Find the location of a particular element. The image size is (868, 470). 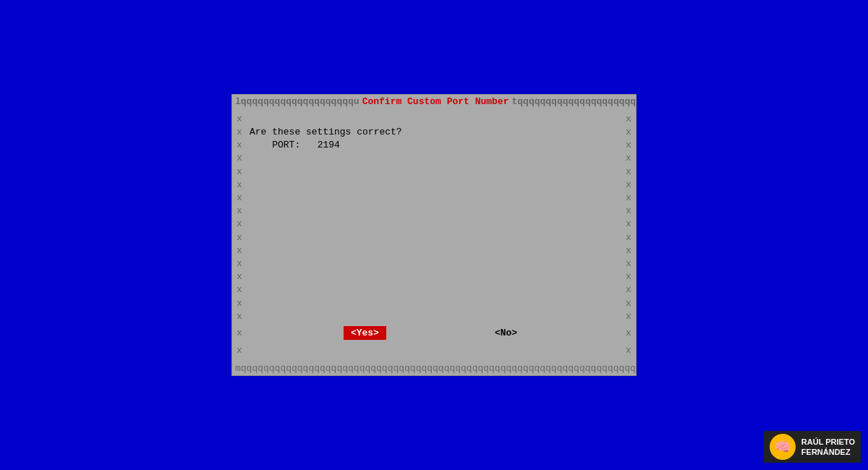

side-char-right-btn: x is located at coordinates (629, 333).